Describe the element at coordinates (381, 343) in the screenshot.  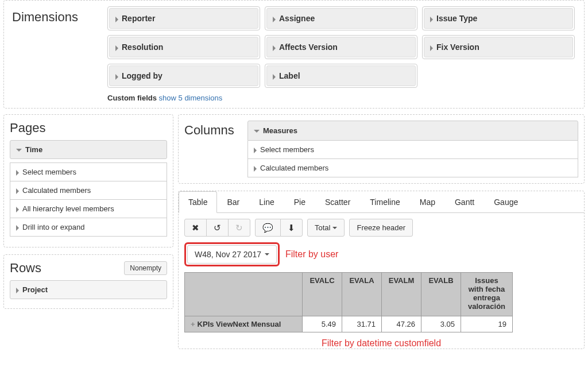
I see `filter-datetime-note: Filter by datetime customfield` at that location.